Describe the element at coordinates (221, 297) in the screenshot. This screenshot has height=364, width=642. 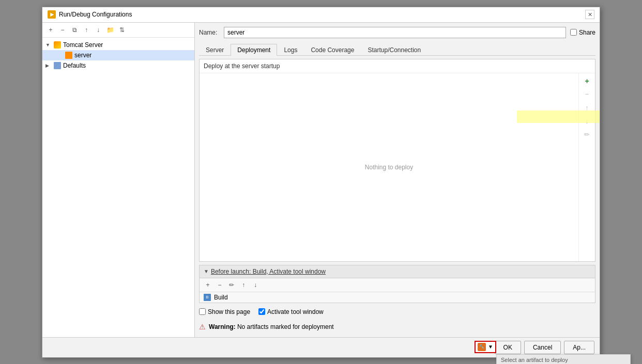
I see `build-label: Build` at that location.